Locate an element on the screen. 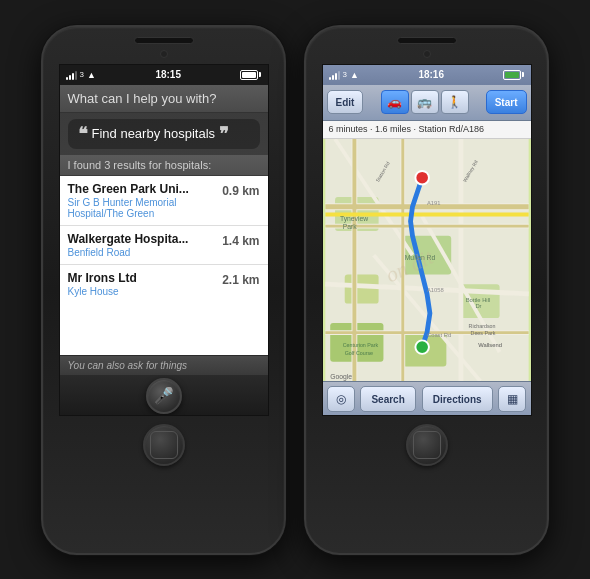 This screenshot has width=590, height=579. hospital-distance-2: 1.4 km is located at coordinates (240, 241).